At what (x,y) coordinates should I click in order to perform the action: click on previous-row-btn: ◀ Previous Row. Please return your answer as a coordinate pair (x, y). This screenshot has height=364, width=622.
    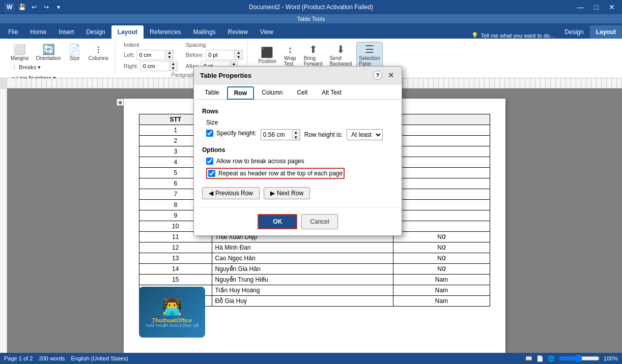
    Looking at the image, I should click on (231, 193).